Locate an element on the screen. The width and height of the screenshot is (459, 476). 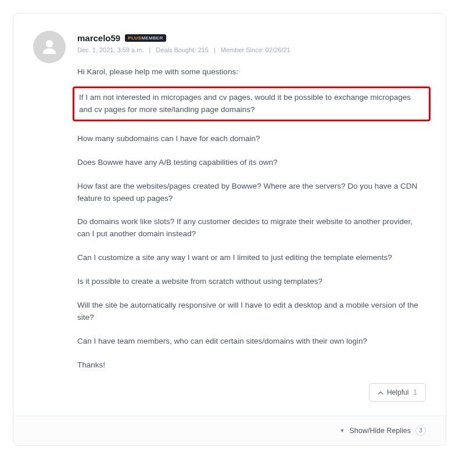
comment-meta: Dec. 1, 2021, 3:59 a.m. | Deals Bought: … is located at coordinates (252, 50).